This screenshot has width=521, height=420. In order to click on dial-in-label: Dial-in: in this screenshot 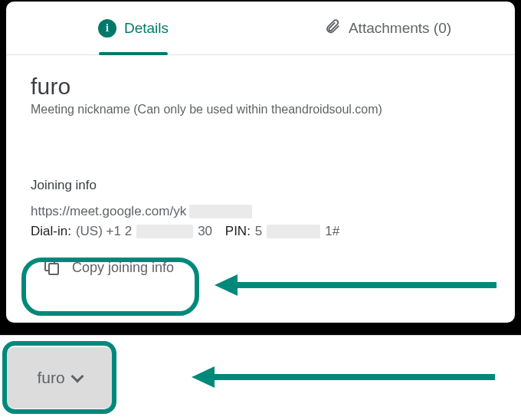, I will do `click(51, 231)`.